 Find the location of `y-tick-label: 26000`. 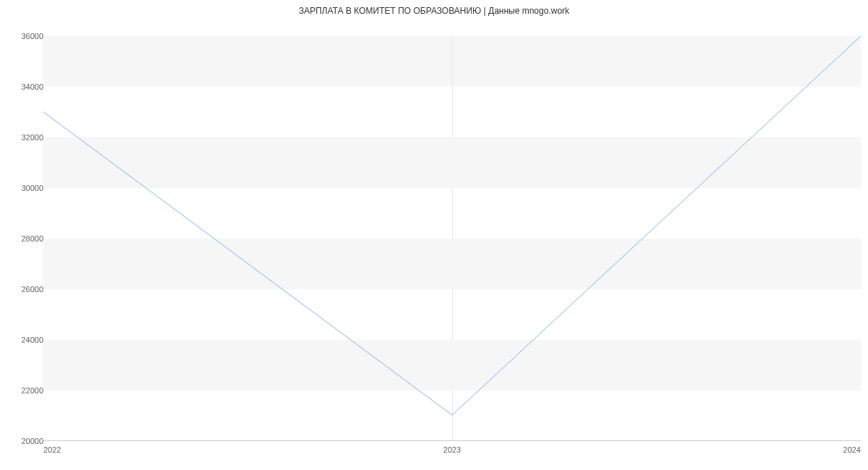

y-tick-label: 26000 is located at coordinates (25, 289).